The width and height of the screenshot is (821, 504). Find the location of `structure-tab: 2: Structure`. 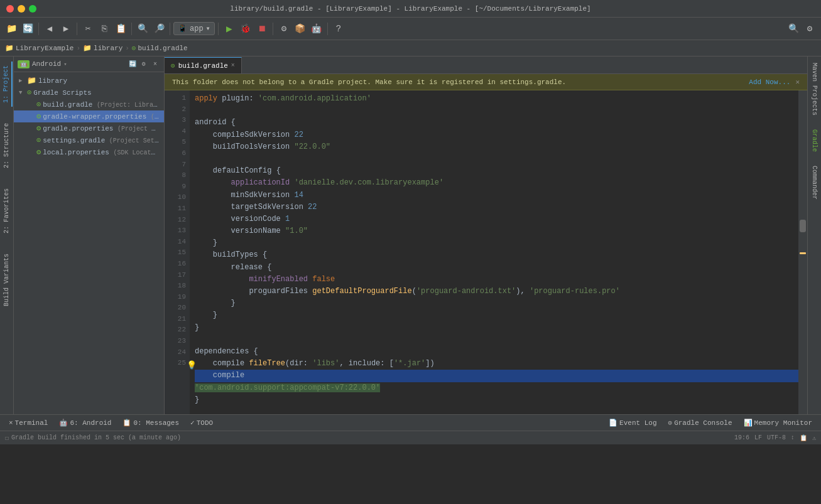

structure-tab: 2: Structure is located at coordinates (6, 146).